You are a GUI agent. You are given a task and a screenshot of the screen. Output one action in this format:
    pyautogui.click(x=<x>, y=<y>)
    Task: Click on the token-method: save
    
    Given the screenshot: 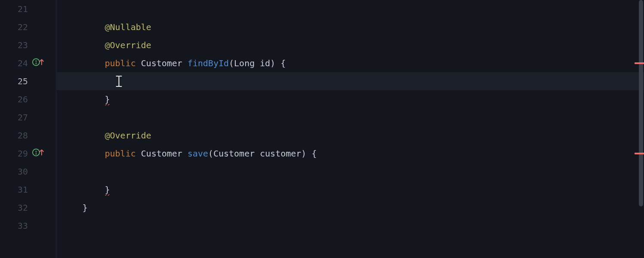 What is the action you would take?
    pyautogui.click(x=198, y=154)
    